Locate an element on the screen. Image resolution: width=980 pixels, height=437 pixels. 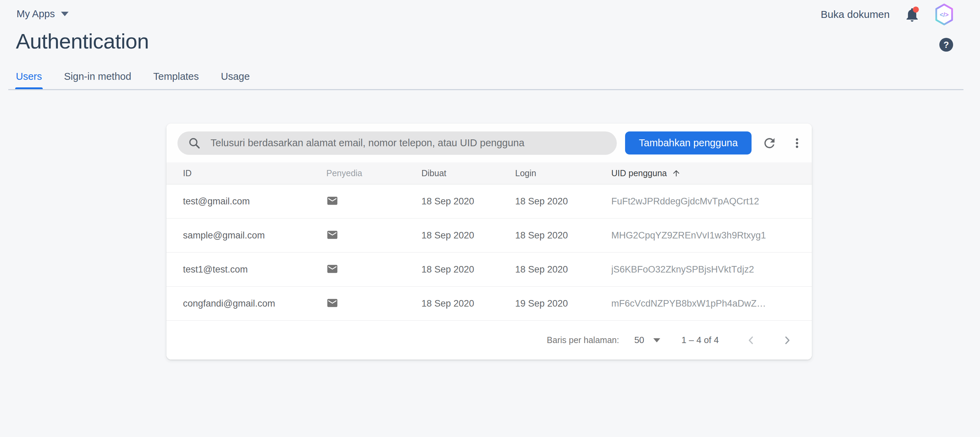
user-uid-cell: jS6KBFoO32ZknySPBjsHVktTdjz2 is located at coordinates (703, 270).